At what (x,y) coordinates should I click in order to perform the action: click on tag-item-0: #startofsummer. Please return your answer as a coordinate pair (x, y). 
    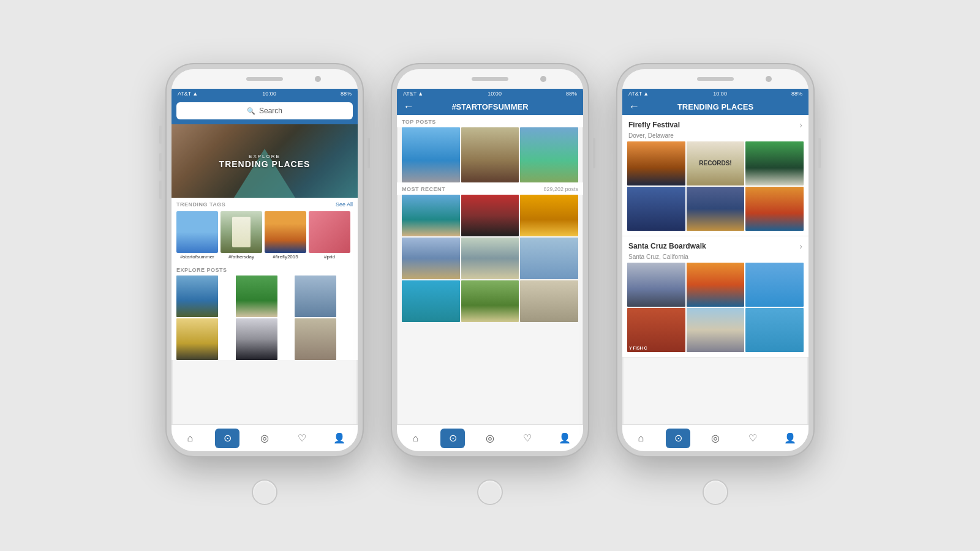
    Looking at the image, I should click on (197, 235).